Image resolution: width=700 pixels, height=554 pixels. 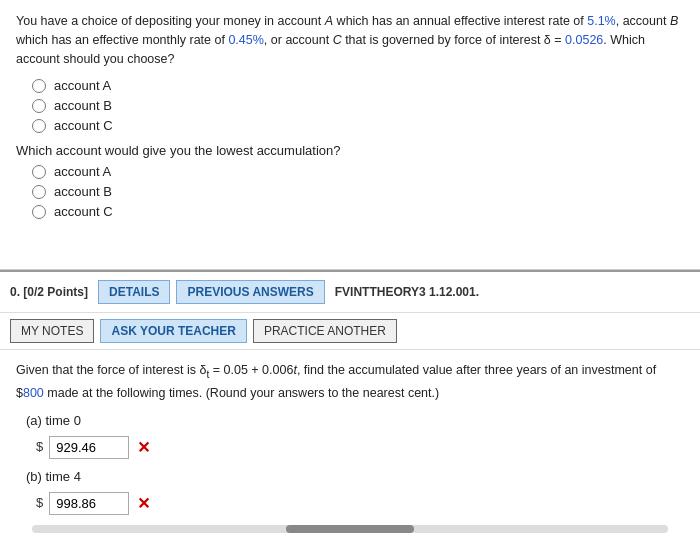 What do you see at coordinates (355, 478) in the screenshot?
I see `part-b-label: (b) time 4` at bounding box center [355, 478].